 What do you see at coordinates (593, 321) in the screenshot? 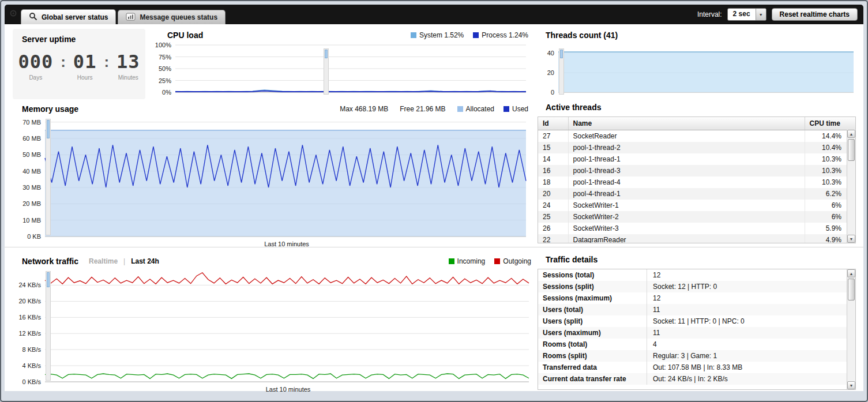
I see `detail-label: Users (split)` at bounding box center [593, 321].